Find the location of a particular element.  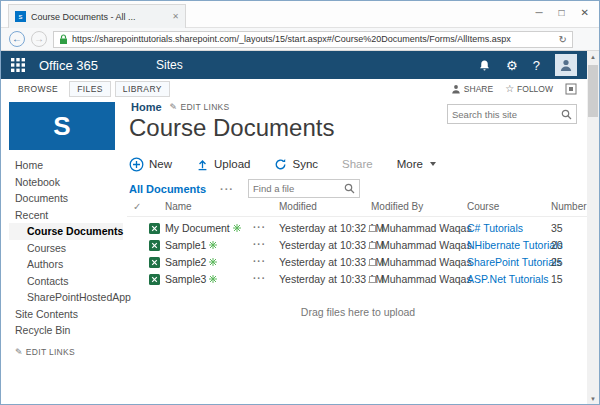

view-all-documents: All Documents is located at coordinates (168, 189).